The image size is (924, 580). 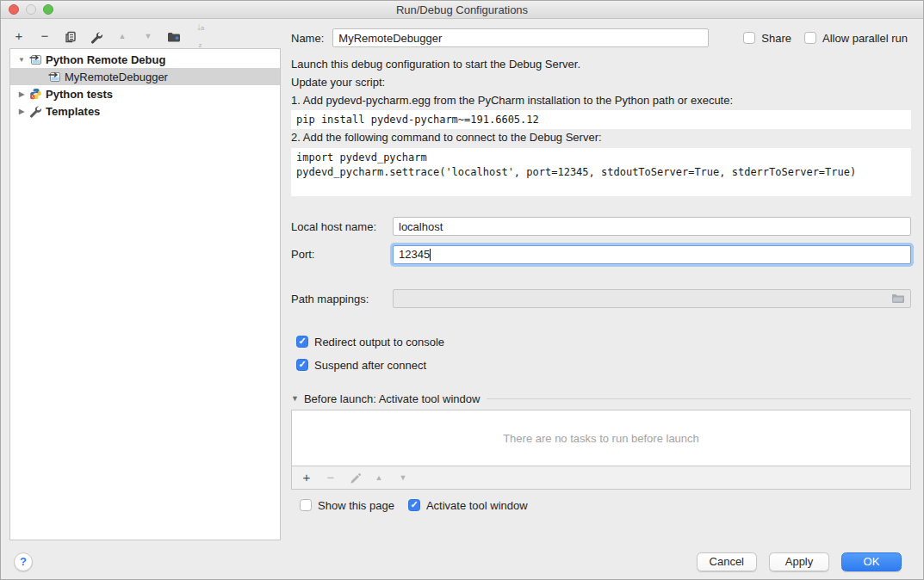 What do you see at coordinates (871, 562) in the screenshot?
I see `ok-button: OK` at bounding box center [871, 562].